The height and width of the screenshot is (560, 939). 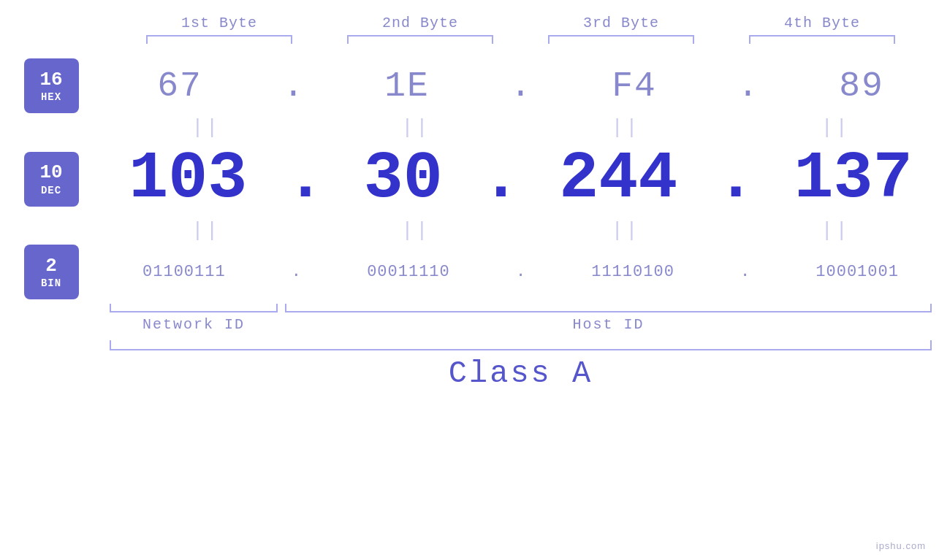 What do you see at coordinates (51, 97) in the screenshot?
I see `hex-badge-label: HEX` at bounding box center [51, 97].